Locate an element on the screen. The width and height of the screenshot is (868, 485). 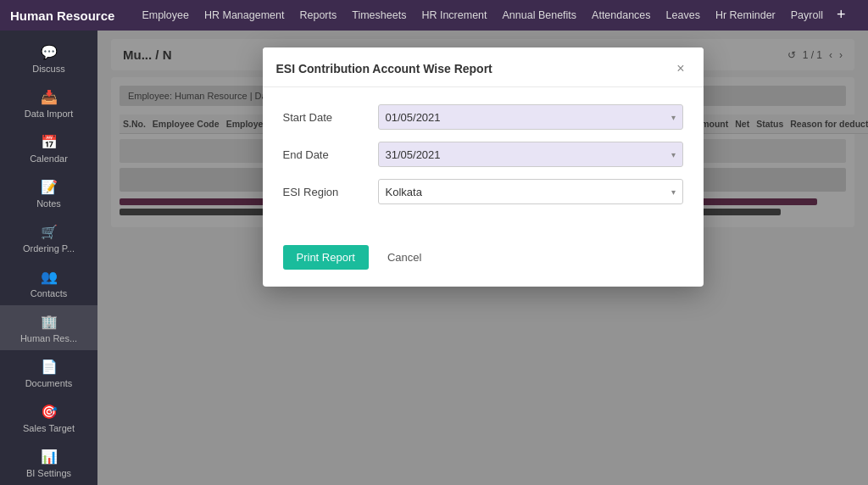
start-date-label: Start Date is located at coordinates (326, 117).